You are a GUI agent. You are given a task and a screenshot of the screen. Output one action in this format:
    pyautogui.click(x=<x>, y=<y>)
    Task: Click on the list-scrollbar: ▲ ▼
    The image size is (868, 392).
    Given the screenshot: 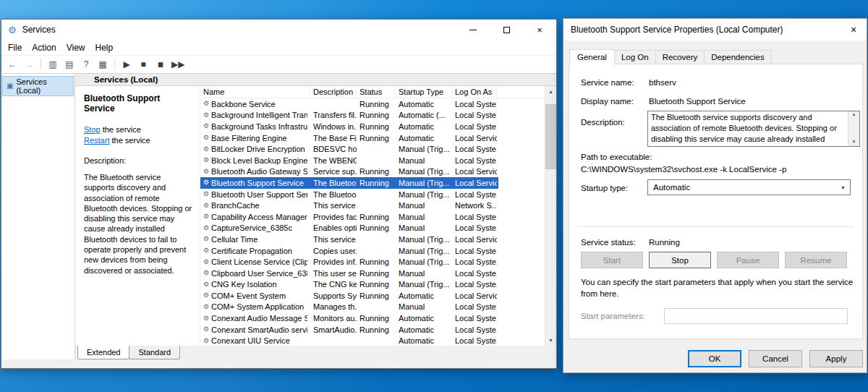 What is the action you would take?
    pyautogui.click(x=550, y=216)
    